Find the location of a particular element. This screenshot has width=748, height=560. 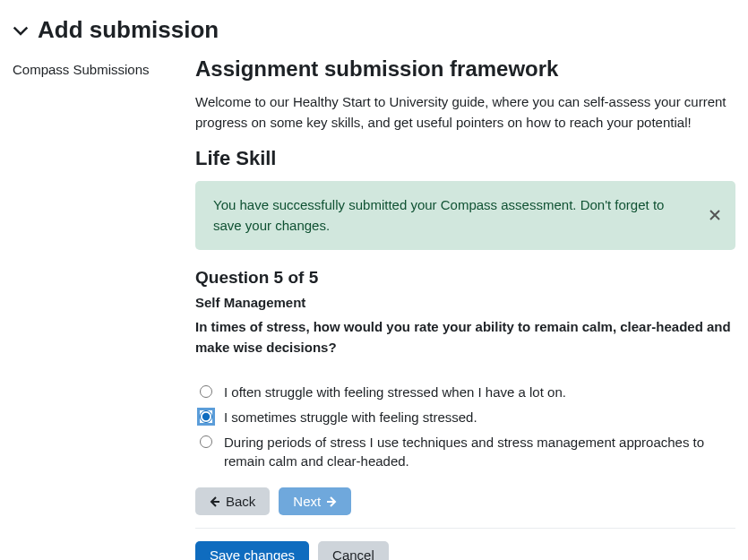

close-icon is located at coordinates (715, 216).